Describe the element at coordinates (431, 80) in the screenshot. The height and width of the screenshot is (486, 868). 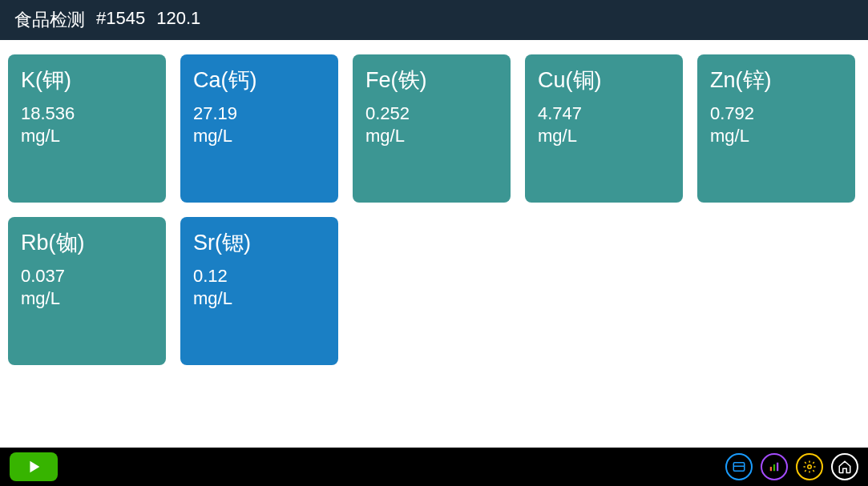
I see `element-label: Fe(铁)` at that location.